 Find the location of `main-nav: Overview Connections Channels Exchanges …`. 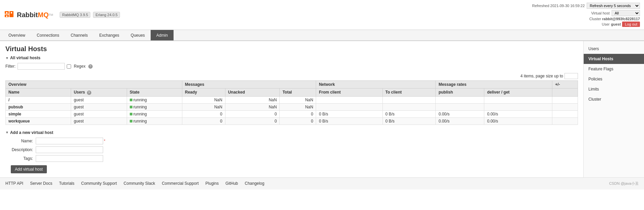

main-nav: Overview Connections Channels Exchanges … is located at coordinates (322, 36).